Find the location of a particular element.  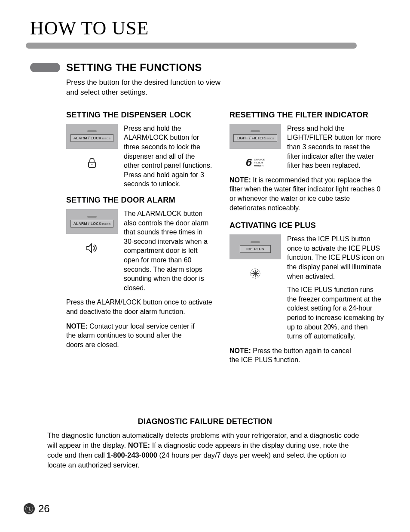

lg-logo-icon is located at coordinates (29, 509).